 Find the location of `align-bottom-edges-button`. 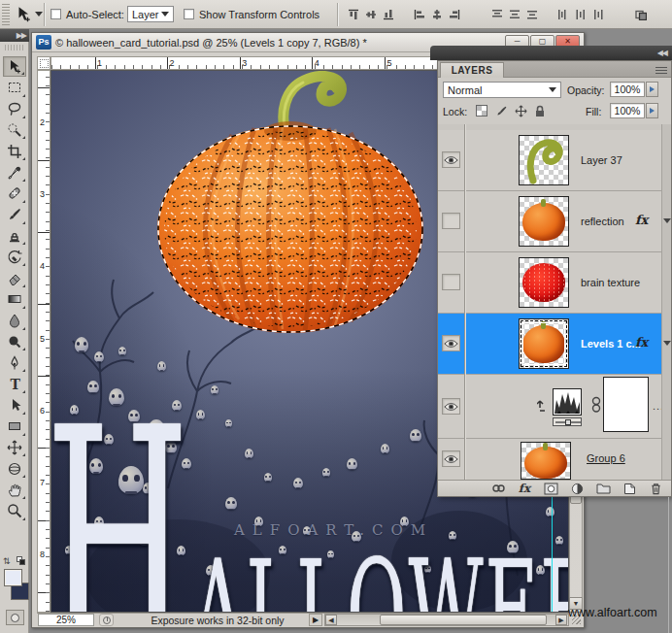

align-bottom-edges-button is located at coordinates (388, 14).